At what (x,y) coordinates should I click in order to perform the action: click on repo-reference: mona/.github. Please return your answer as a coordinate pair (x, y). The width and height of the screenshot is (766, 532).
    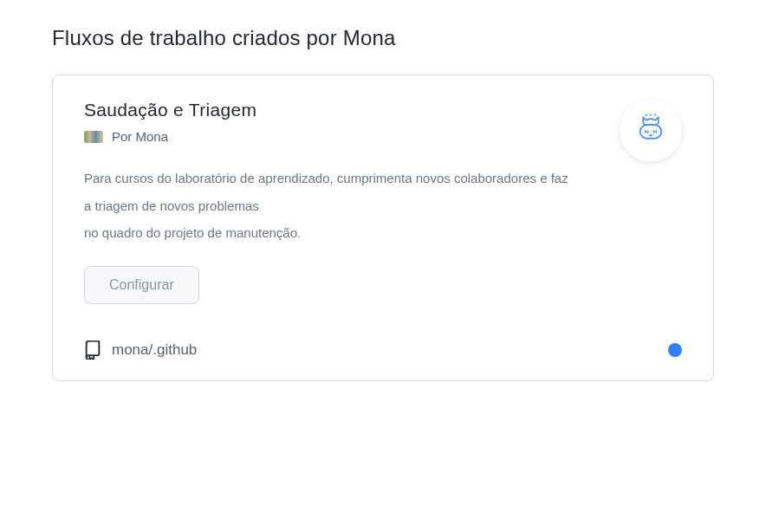
    Looking at the image, I should click on (140, 350).